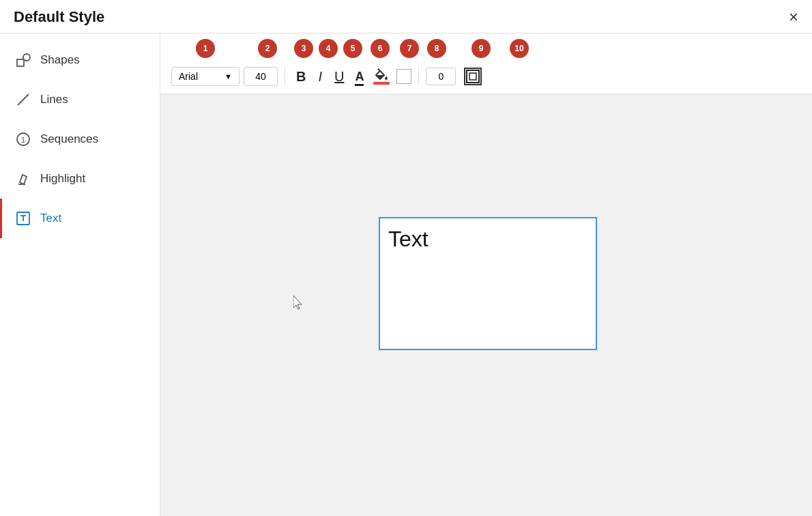 The height and width of the screenshot is (516, 812). What do you see at coordinates (55, 100) in the screenshot?
I see `sidebar-lines-label: Lines` at bounding box center [55, 100].